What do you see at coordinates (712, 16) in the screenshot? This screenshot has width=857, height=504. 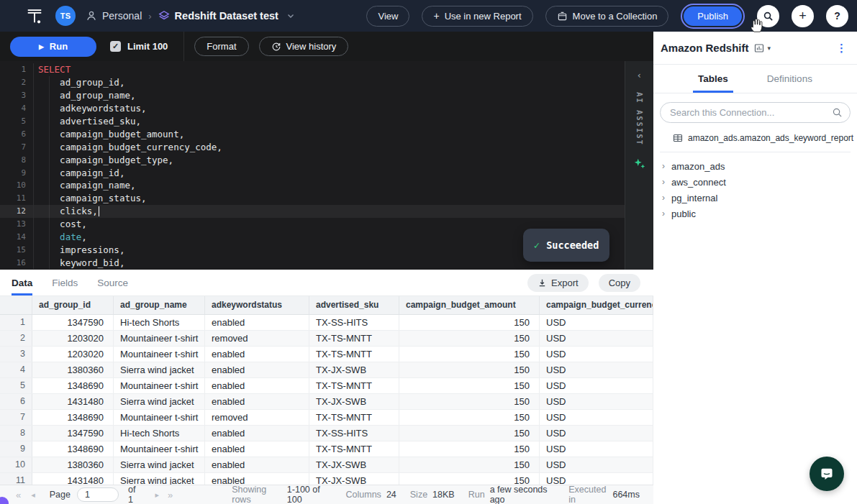 I see `publish-button: Publish` at bounding box center [712, 16].